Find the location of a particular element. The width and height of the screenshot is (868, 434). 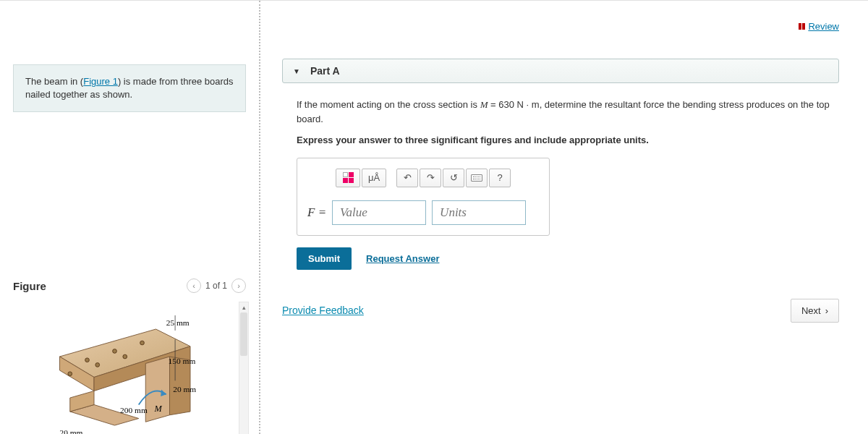

figure-link: Figure 1 is located at coordinates (101, 81).